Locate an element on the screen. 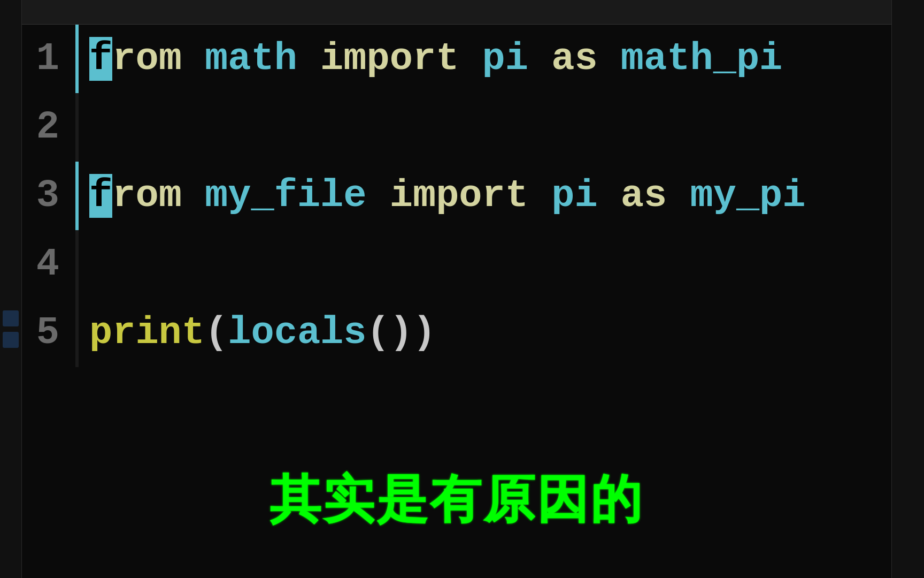 Image resolution: width=924 pixels, height=578 pixels. paren-close: ) is located at coordinates (425, 333).